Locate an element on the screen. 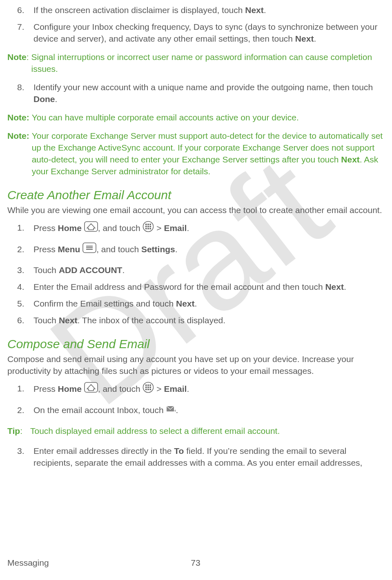 The height and width of the screenshot is (580, 392). footer-page-number: 73 is located at coordinates (195, 562).